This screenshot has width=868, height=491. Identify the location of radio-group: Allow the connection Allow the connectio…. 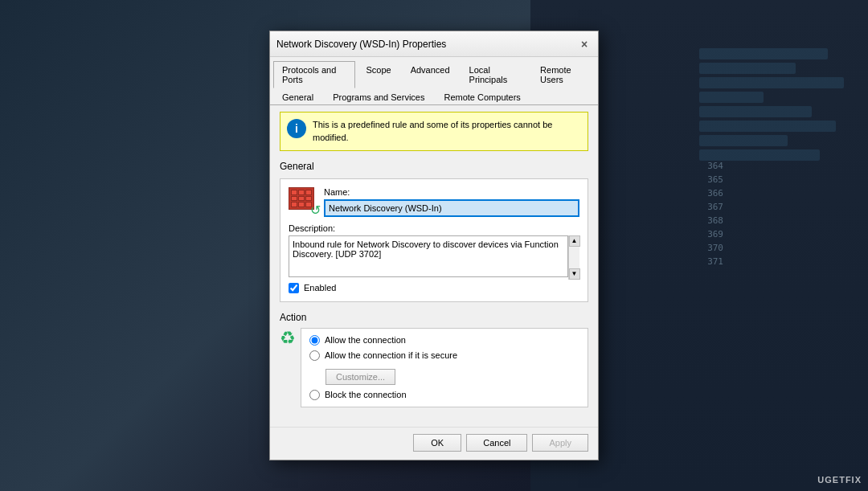
(444, 368).